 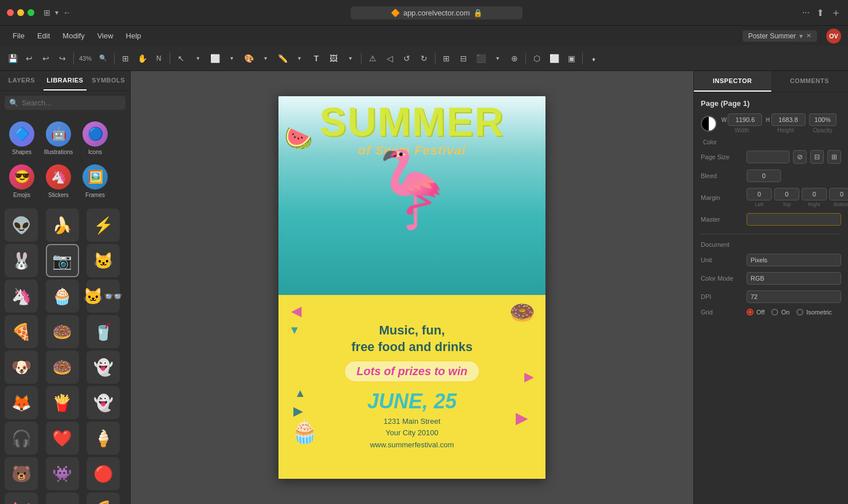 I want to click on image-button: 🖼, so click(x=333, y=58).